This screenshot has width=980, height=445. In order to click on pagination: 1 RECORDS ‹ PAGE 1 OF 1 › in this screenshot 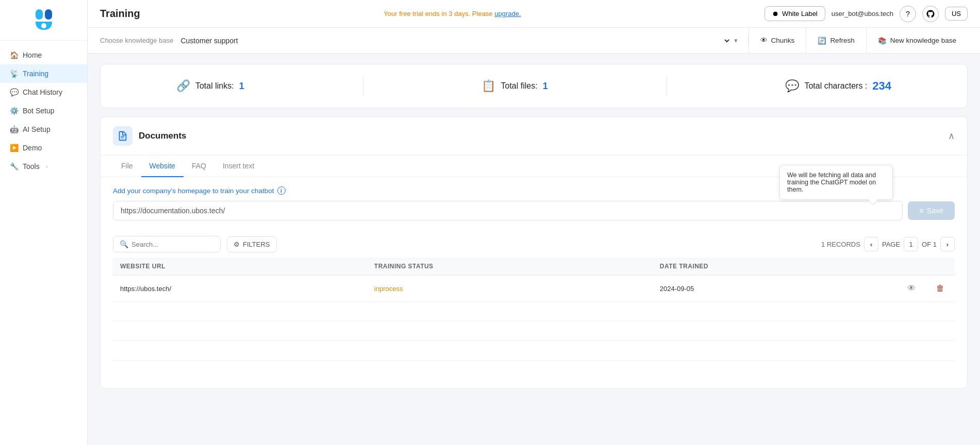, I will do `click(888, 244)`.